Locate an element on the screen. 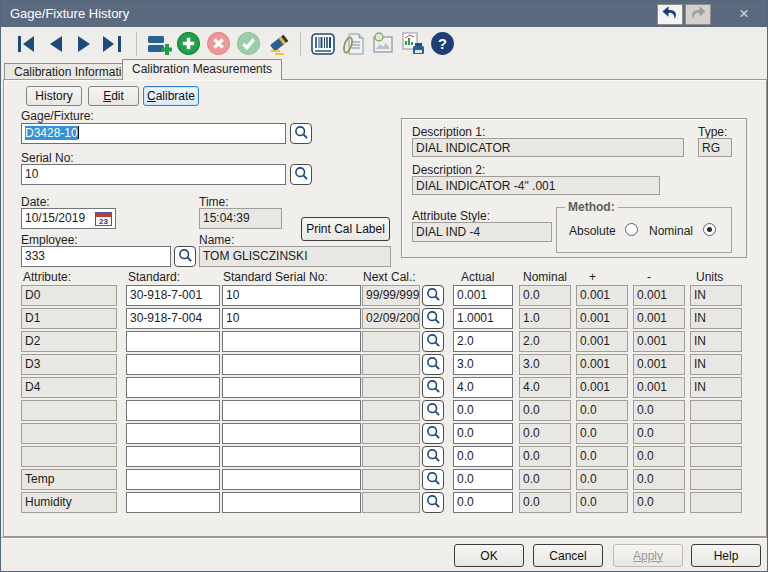  edit-button: Edit is located at coordinates (114, 96).